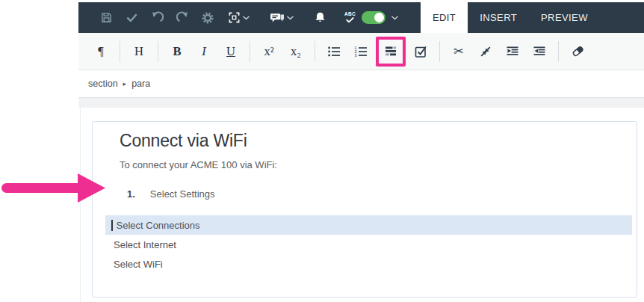 The width and height of the screenshot is (644, 302). Describe the element at coordinates (320, 18) in the screenshot. I see `bell-icon` at that location.